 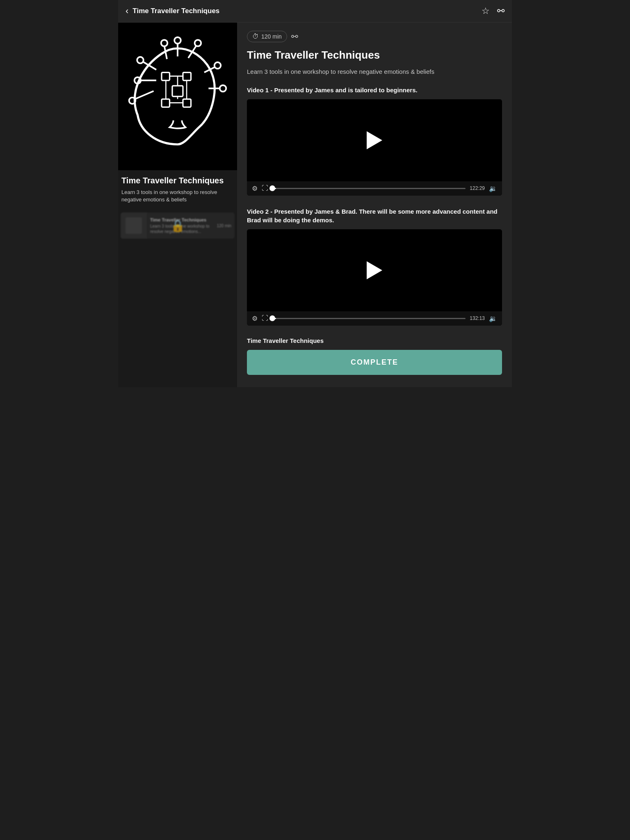 I want to click on duration-badge: ⏱ 120 min, so click(x=267, y=37).